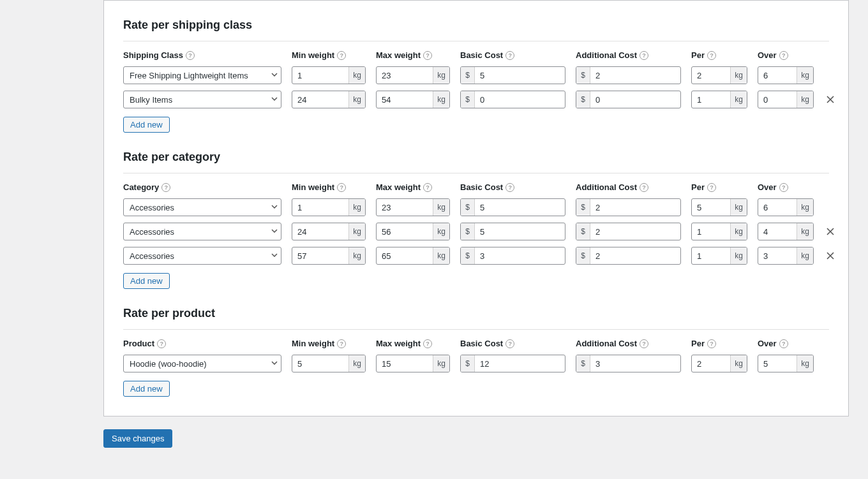  I want to click on section-title-category: Rate per category, so click(476, 157).